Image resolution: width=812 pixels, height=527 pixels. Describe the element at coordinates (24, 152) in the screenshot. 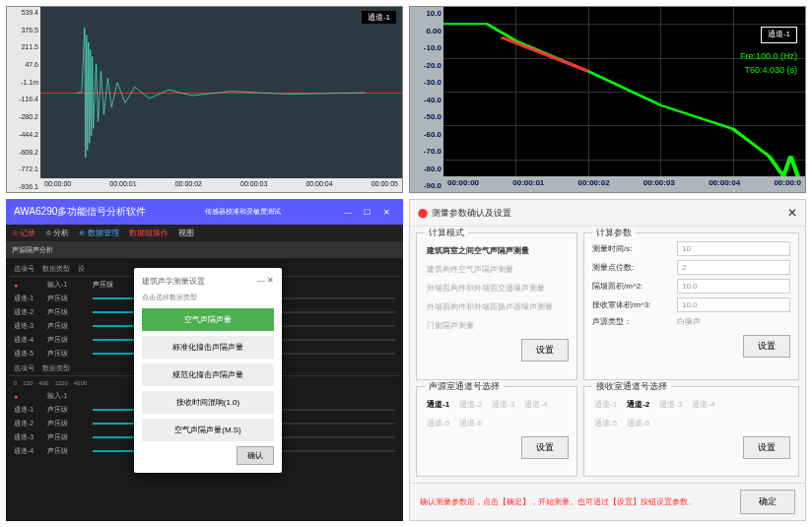

I see `ytick: -608.2` at that location.